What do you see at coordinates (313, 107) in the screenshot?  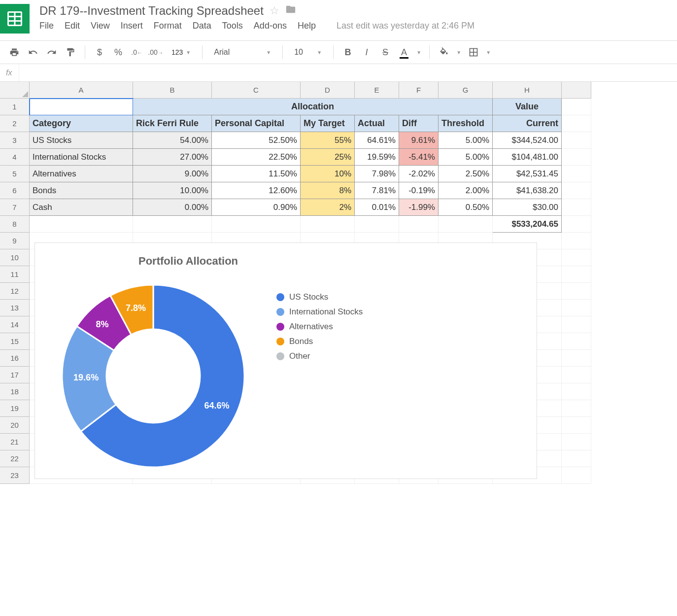 I see `cell-allocation-header: Allocation` at bounding box center [313, 107].